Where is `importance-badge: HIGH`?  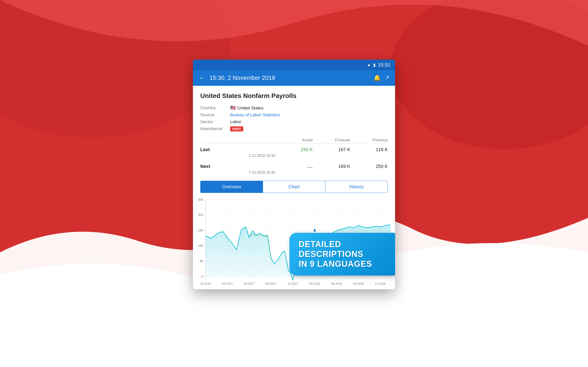
importance-badge: HIGH is located at coordinates (237, 129).